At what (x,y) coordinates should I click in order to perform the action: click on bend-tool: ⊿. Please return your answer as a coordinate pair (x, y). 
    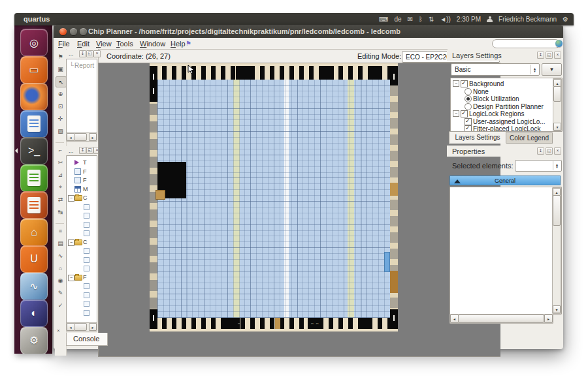
    Looking at the image, I should click on (60, 175).